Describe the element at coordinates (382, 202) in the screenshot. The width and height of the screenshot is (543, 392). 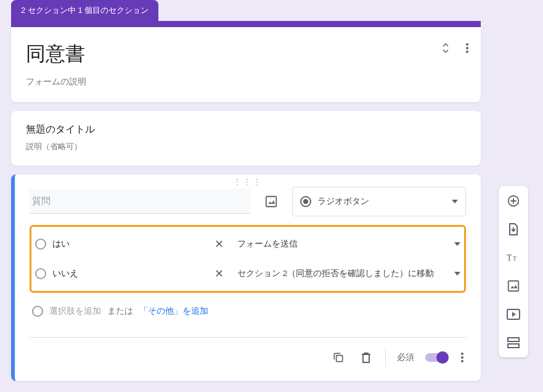
I see `question-type-label: ラジオボタン` at that location.